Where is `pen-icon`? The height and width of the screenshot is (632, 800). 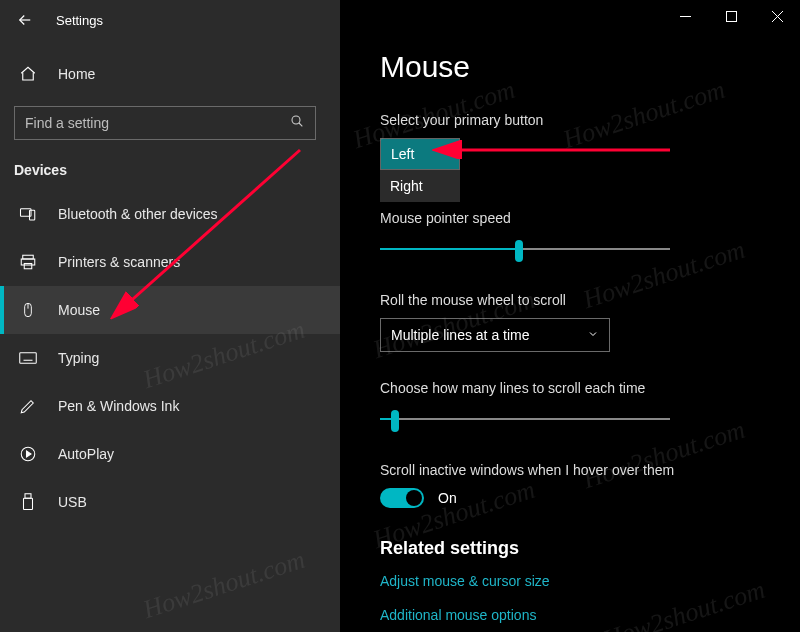
pen-icon is located at coordinates (28, 406).